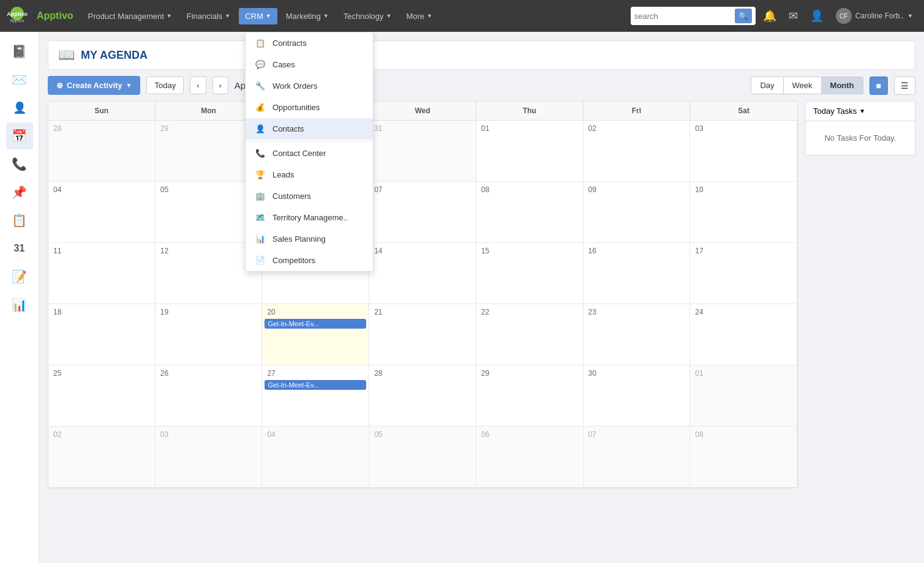 The image size is (924, 563). Describe the element at coordinates (17, 14) in the screenshot. I see `svg-text: Apptivo` at that location.